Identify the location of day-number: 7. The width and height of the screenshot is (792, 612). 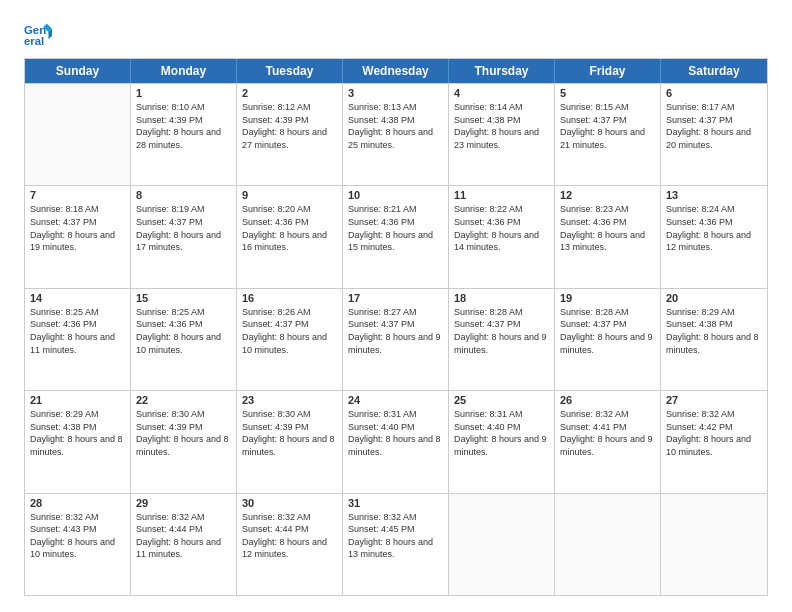
(78, 195).